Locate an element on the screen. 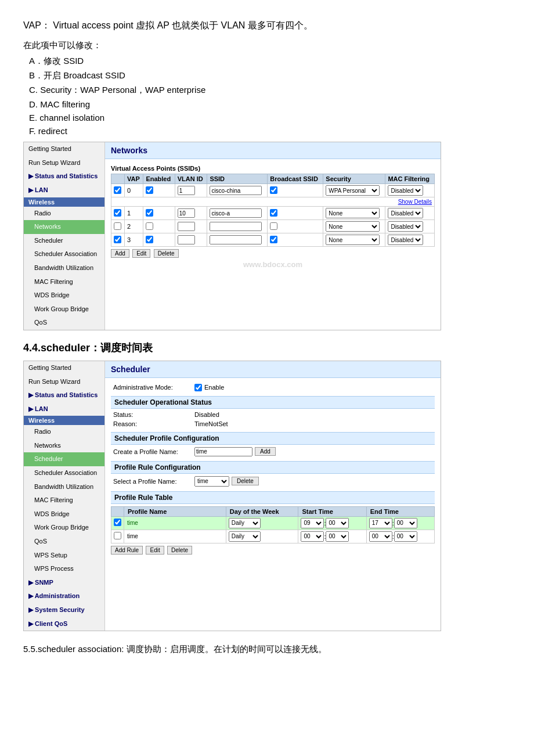 The height and width of the screenshot is (756, 534). intro-list-item: C. Security：WAP Personal，WAP enterprise is located at coordinates (267, 91).